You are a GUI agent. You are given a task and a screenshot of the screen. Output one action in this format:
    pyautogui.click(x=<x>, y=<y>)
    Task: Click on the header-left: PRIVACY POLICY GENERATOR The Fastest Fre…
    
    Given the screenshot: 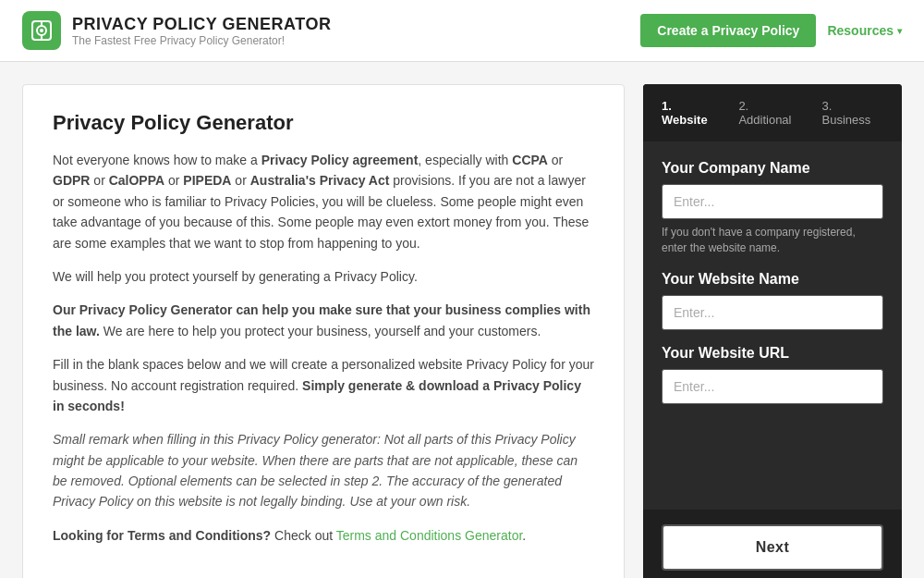 What is the action you would take?
    pyautogui.click(x=176, y=31)
    